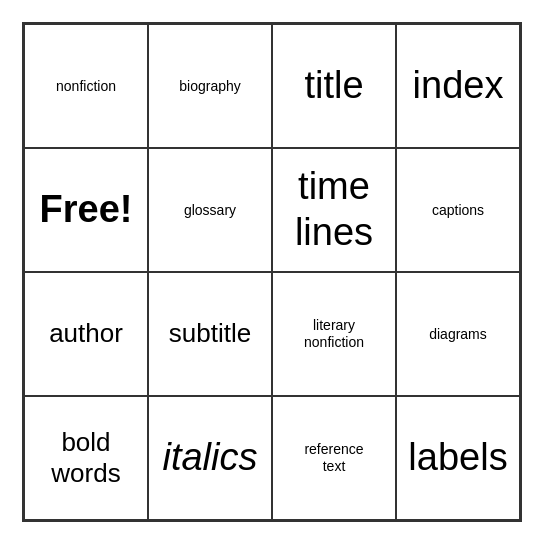  What do you see at coordinates (458, 458) in the screenshot?
I see `cell-r4c4: labels` at bounding box center [458, 458].